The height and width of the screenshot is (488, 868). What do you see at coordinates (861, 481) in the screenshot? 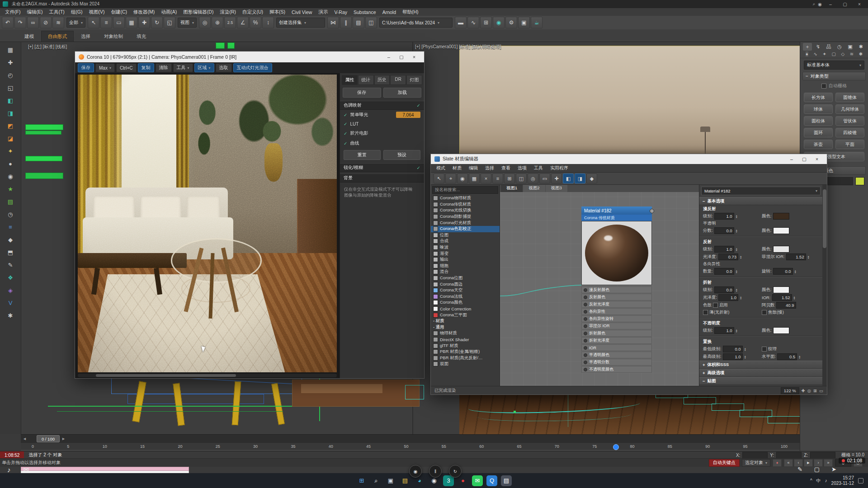
I see `notification-icon` at bounding box center [861, 481].